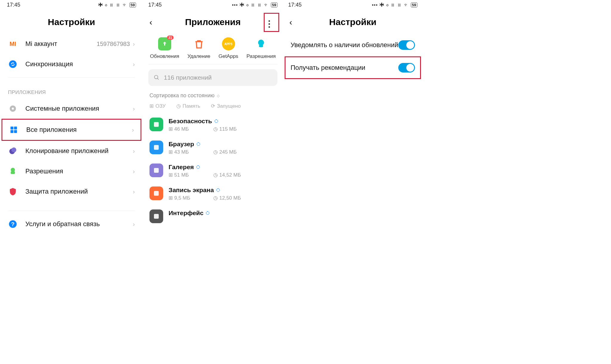 This screenshot has width=611, height=364. I want to click on filter-storage: ◷Память, so click(188, 106).